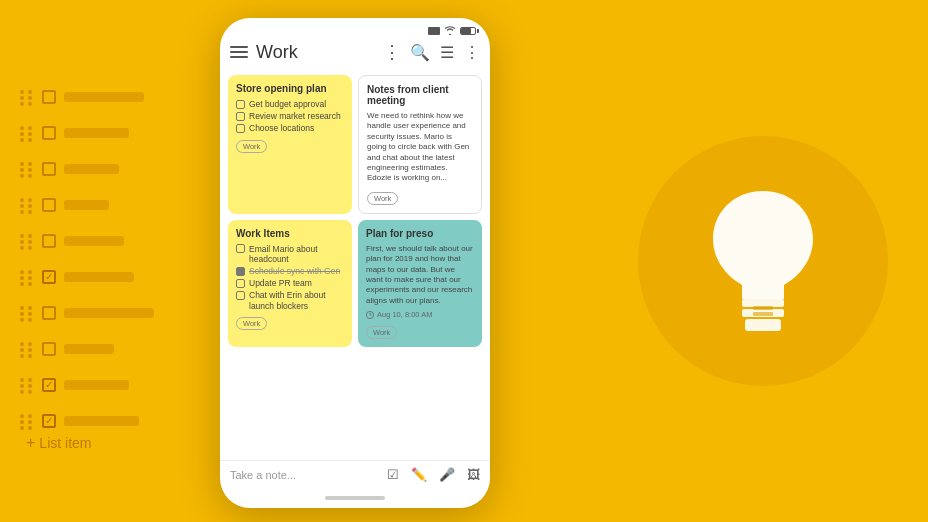 This screenshot has height=522, width=928. What do you see at coordinates (393, 474) in the screenshot?
I see `checklist-icon: ☑` at bounding box center [393, 474].